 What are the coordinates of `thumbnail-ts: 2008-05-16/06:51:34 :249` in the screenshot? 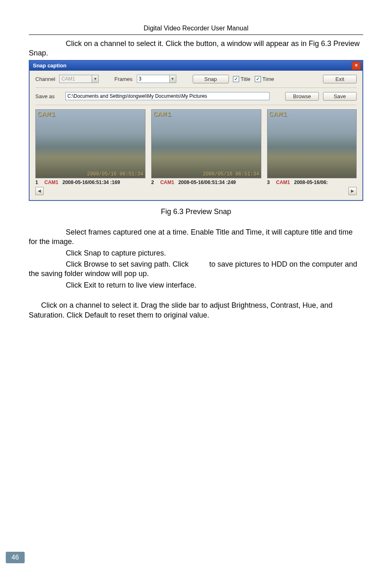 It's located at (207, 182).